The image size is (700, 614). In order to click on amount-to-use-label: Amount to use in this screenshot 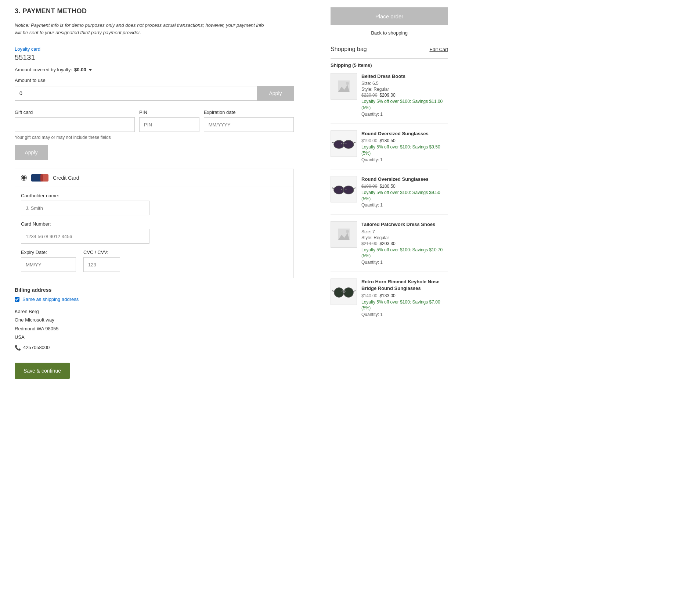, I will do `click(165, 80)`.